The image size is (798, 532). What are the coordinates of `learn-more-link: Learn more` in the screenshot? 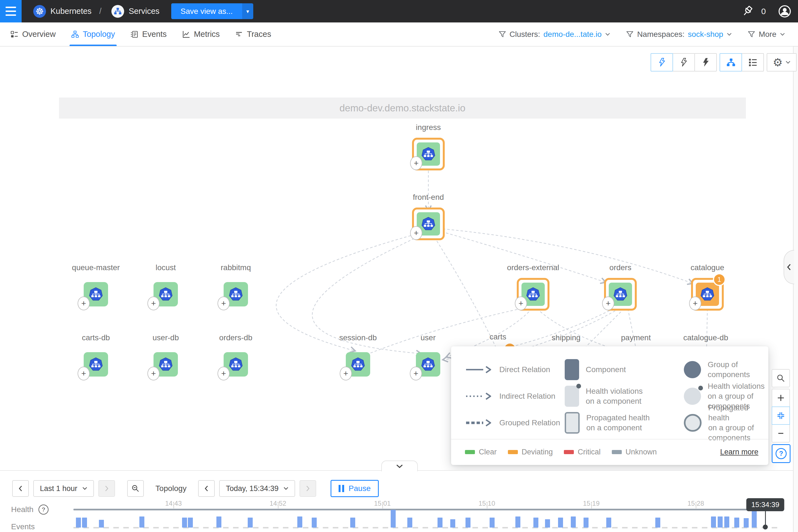 It's located at (739, 452).